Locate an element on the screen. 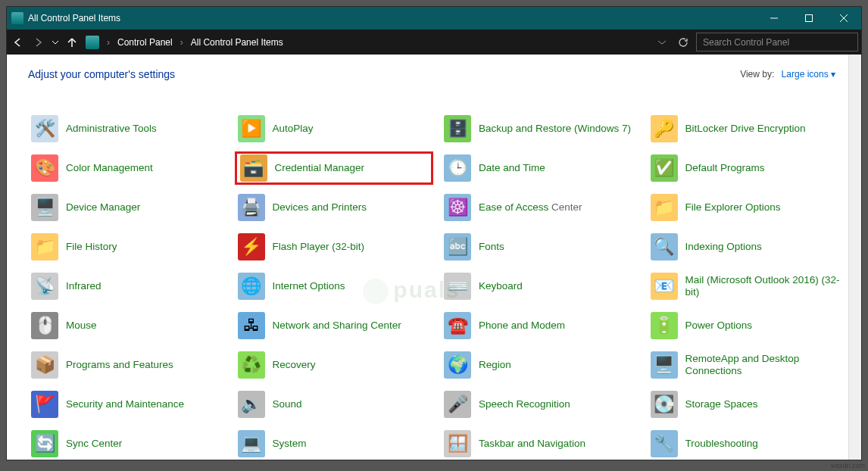 Image resolution: width=868 pixels, height=471 pixels. item-icon: 💽 is located at coordinates (664, 404).